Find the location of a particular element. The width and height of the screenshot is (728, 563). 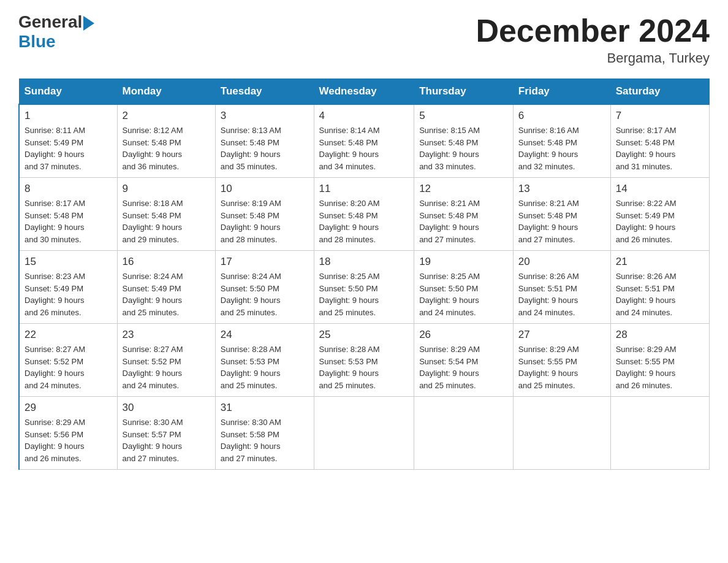

day-number: 16 is located at coordinates (167, 262).